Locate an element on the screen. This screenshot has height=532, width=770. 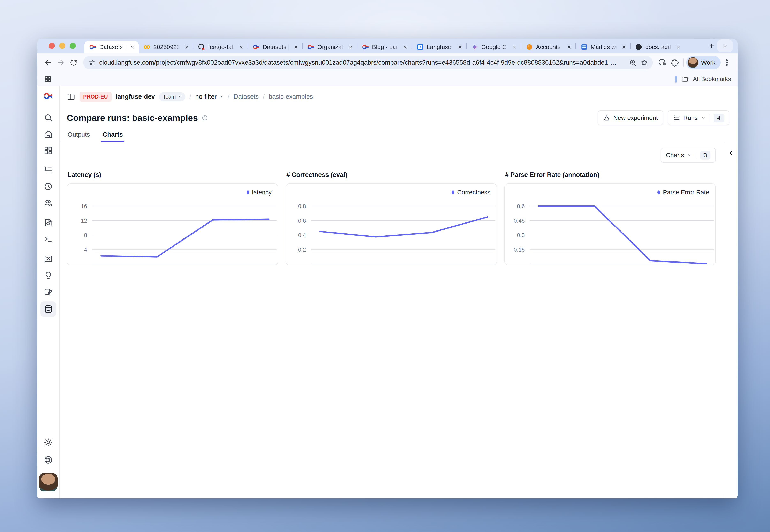
sidebar-item-datasets is located at coordinates (48, 309).